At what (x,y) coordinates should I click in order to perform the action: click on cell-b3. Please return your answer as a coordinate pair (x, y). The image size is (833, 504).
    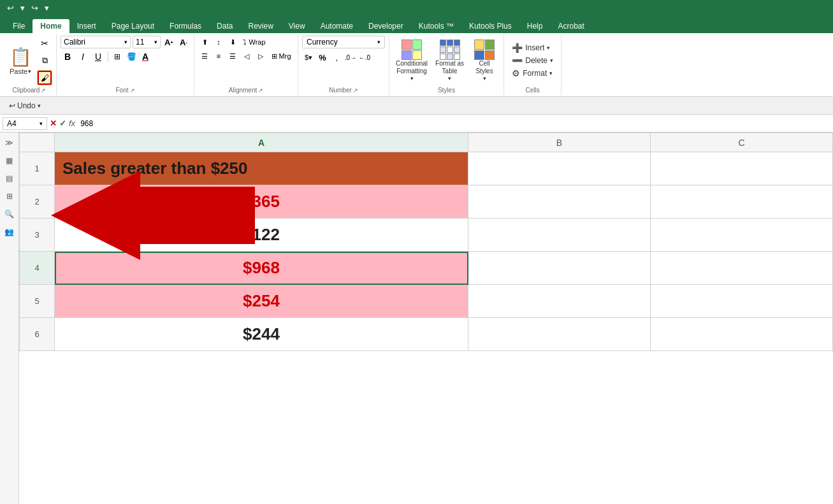
    Looking at the image, I should click on (560, 235).